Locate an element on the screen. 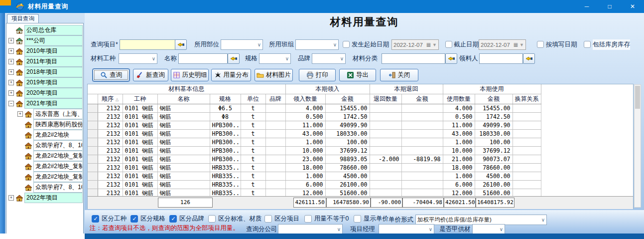  tree-item: +远东普惠（上海、 is located at coordinates (50, 114).